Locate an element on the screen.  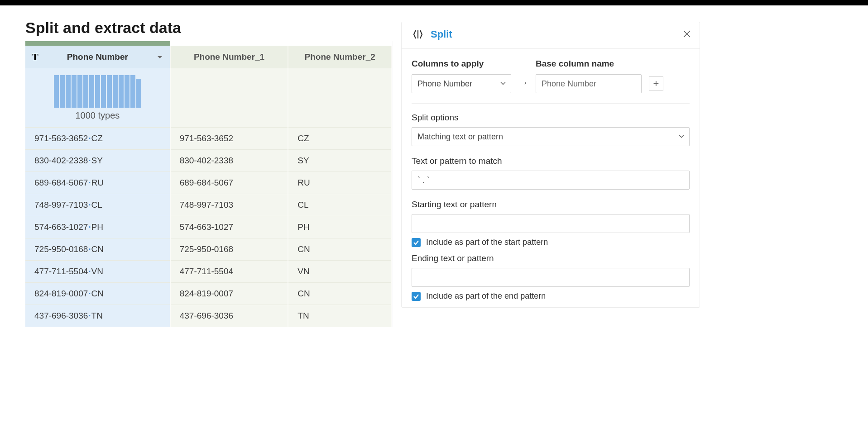
cell-phone-number-1: 437-696-3036 is located at coordinates (229, 316).